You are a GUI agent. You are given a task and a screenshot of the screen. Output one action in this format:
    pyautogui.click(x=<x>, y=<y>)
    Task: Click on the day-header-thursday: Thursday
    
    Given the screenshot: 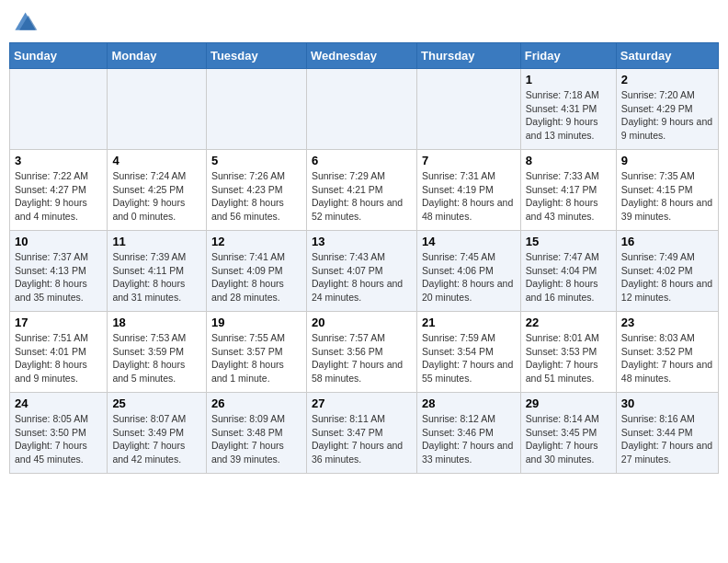 What is the action you would take?
    pyautogui.click(x=469, y=56)
    